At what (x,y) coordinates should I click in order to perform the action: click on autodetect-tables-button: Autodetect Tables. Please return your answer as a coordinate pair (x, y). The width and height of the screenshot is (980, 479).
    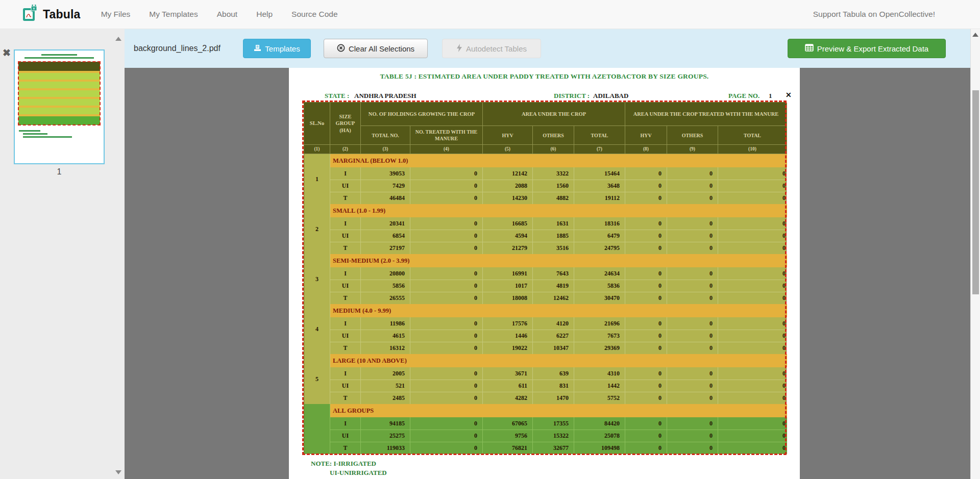
    Looking at the image, I should click on (492, 48).